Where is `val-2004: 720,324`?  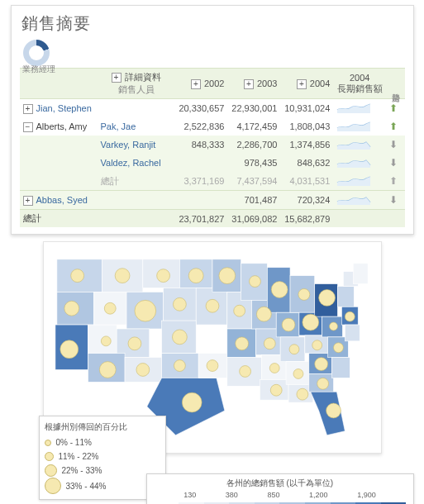
val-2004: 720,324 is located at coordinates (307, 200).